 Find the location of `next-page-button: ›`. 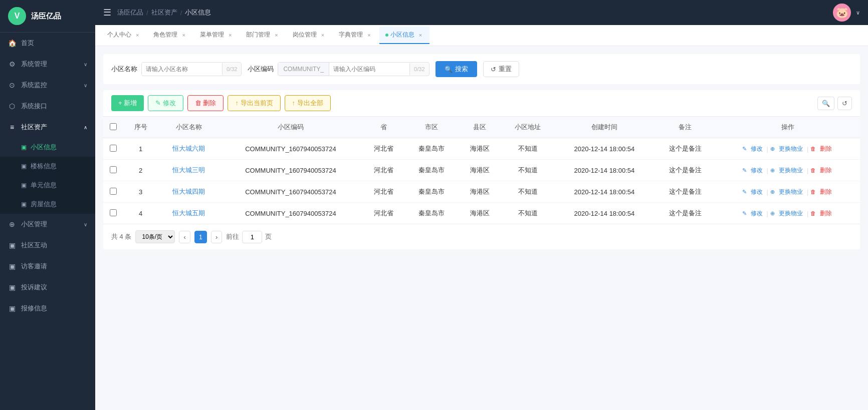

next-page-button: › is located at coordinates (216, 237).